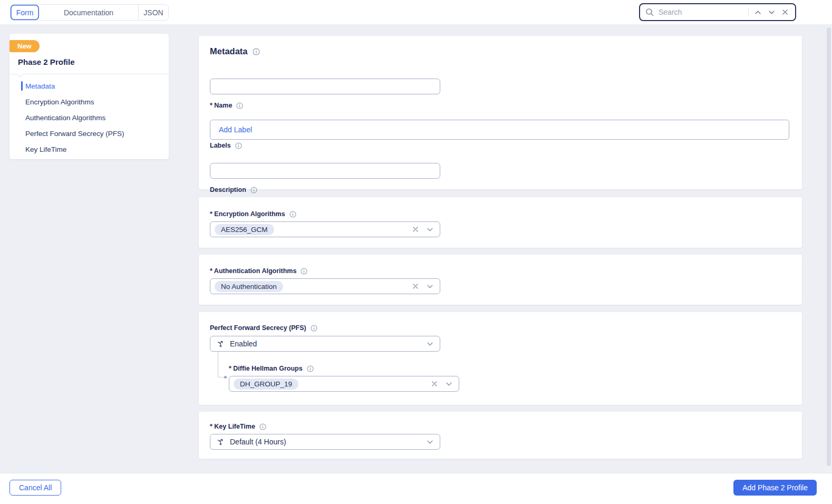 The image size is (832, 504). What do you see at coordinates (20, 74) in the screenshot?
I see `collapse-notch-icon` at bounding box center [20, 74].